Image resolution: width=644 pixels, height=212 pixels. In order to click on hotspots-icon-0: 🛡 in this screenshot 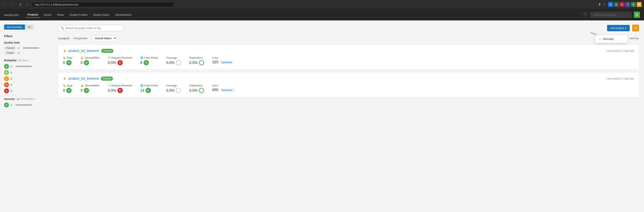, I will do `click(109, 58)`.